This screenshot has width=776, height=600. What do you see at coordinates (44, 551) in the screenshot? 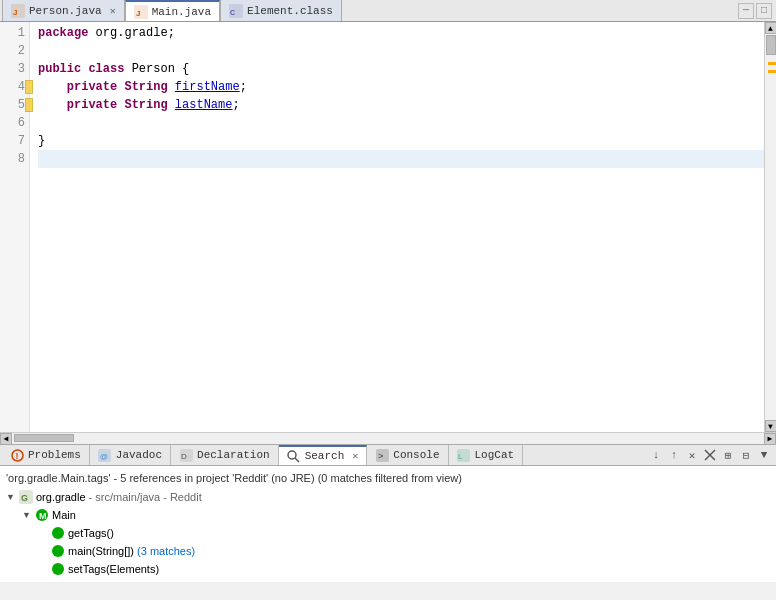
I see `no-expand-main-method: ▶` at bounding box center [44, 551].